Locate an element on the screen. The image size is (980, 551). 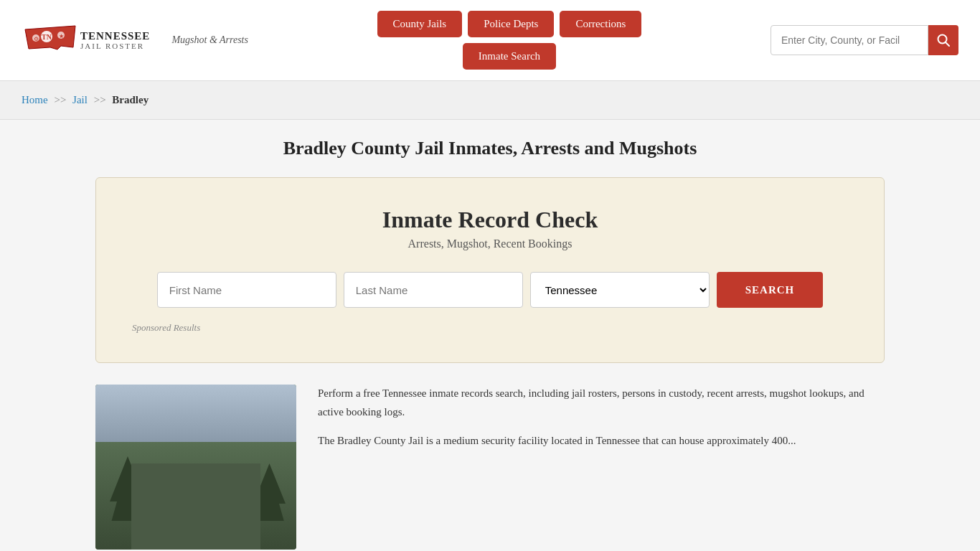
nav-county-jails: County Jails is located at coordinates (420, 24).